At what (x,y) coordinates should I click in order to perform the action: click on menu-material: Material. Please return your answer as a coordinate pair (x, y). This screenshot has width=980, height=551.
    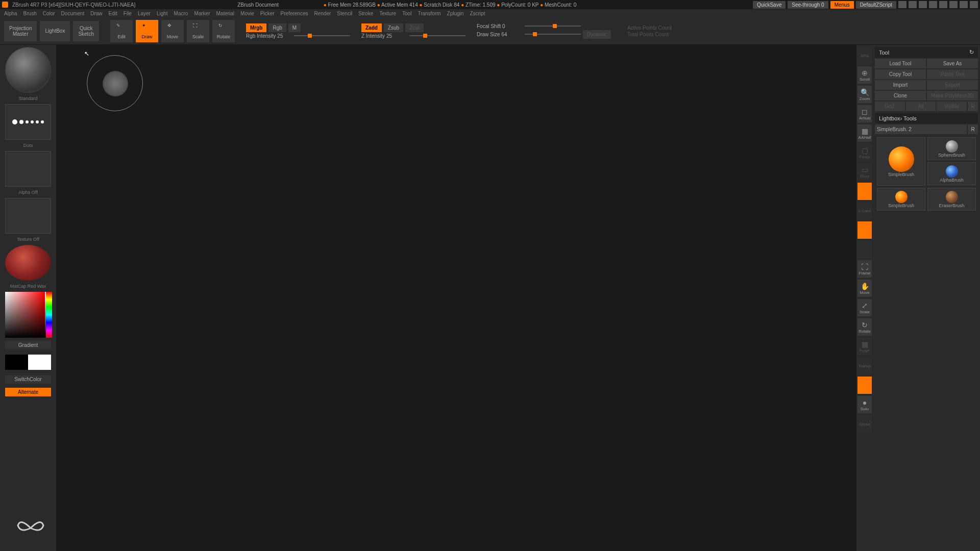
    Looking at the image, I should click on (226, 13).